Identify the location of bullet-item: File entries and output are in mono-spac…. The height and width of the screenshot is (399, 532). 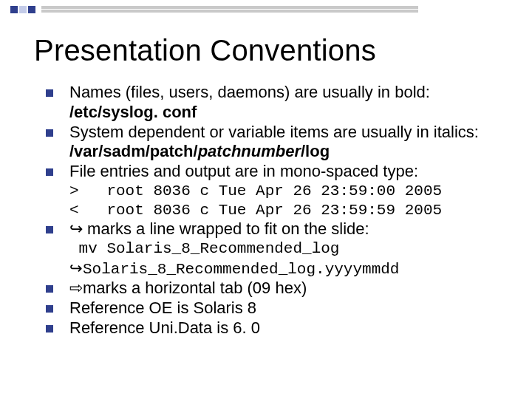
(278, 191).